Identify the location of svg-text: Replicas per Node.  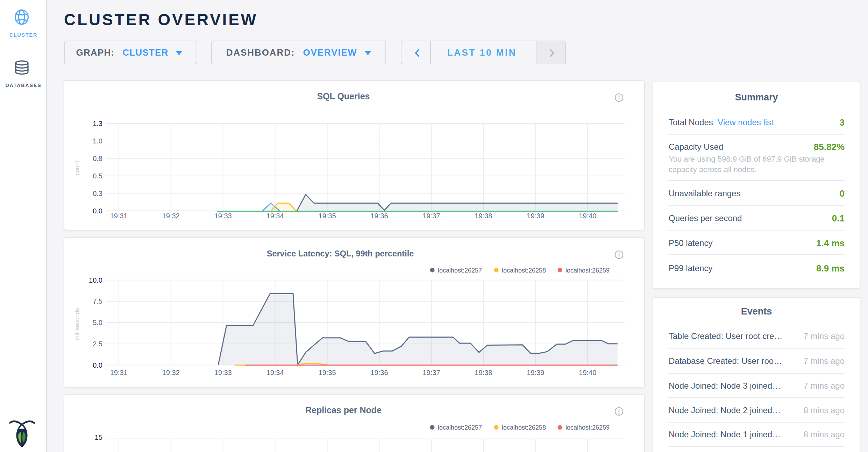
(343, 410).